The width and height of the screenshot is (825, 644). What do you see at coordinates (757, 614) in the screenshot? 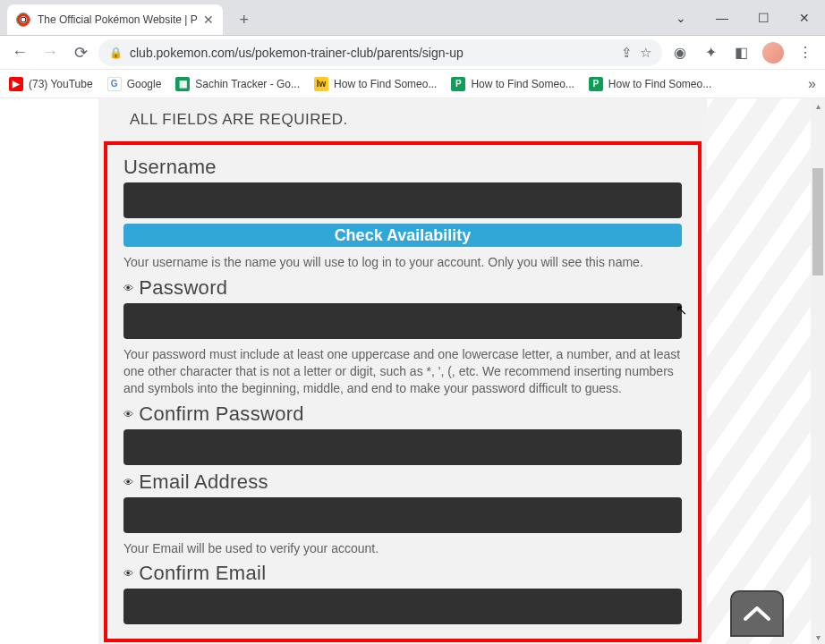
I see `chevron-up-icon` at bounding box center [757, 614].